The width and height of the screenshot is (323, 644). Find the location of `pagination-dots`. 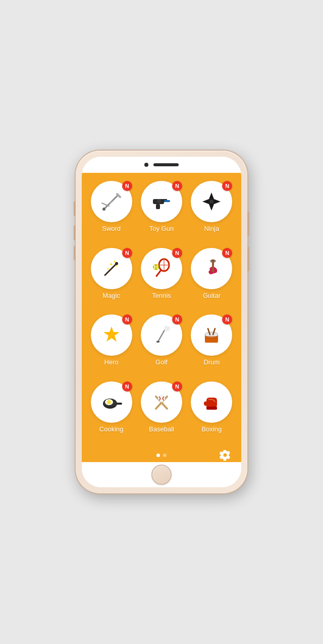

pagination-dots is located at coordinates (162, 456).